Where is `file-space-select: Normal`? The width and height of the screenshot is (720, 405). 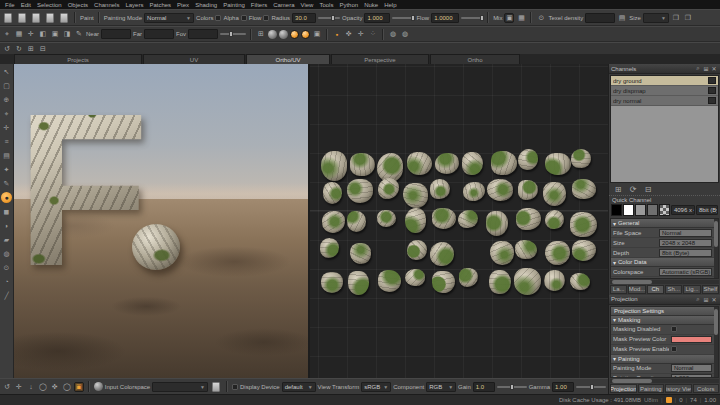 file-space-select: Normal is located at coordinates (686, 233).